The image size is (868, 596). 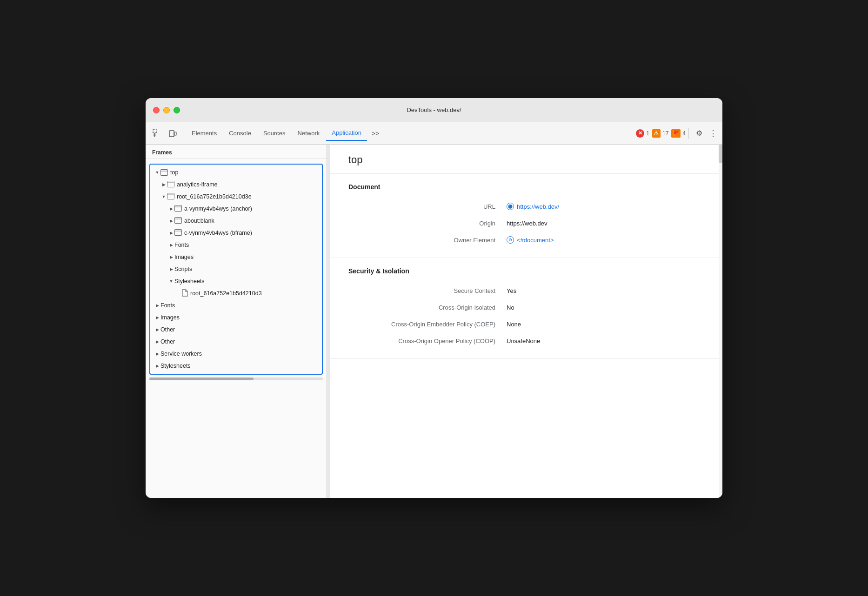 What do you see at coordinates (157, 172) in the screenshot?
I see `expand-top` at bounding box center [157, 172].